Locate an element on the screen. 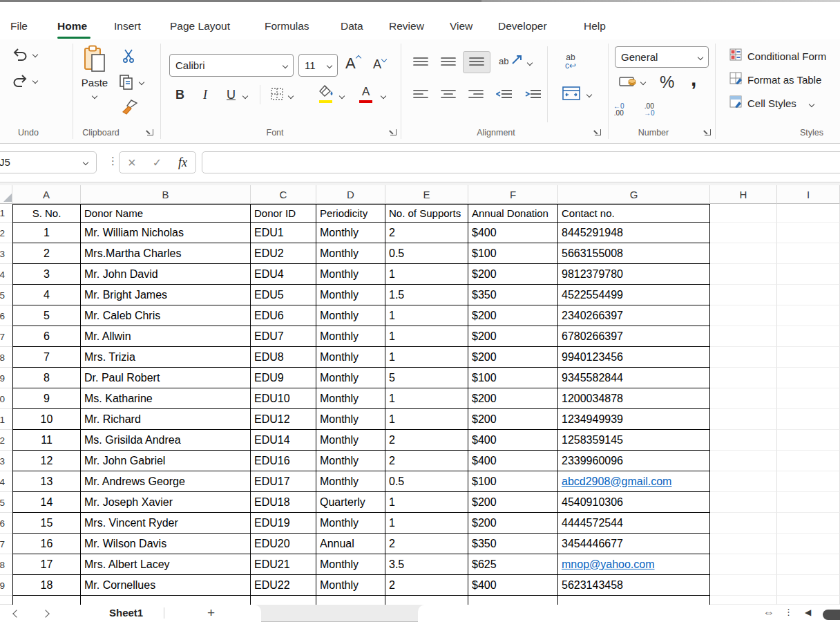  conditional-formatting-icon is located at coordinates (736, 56).